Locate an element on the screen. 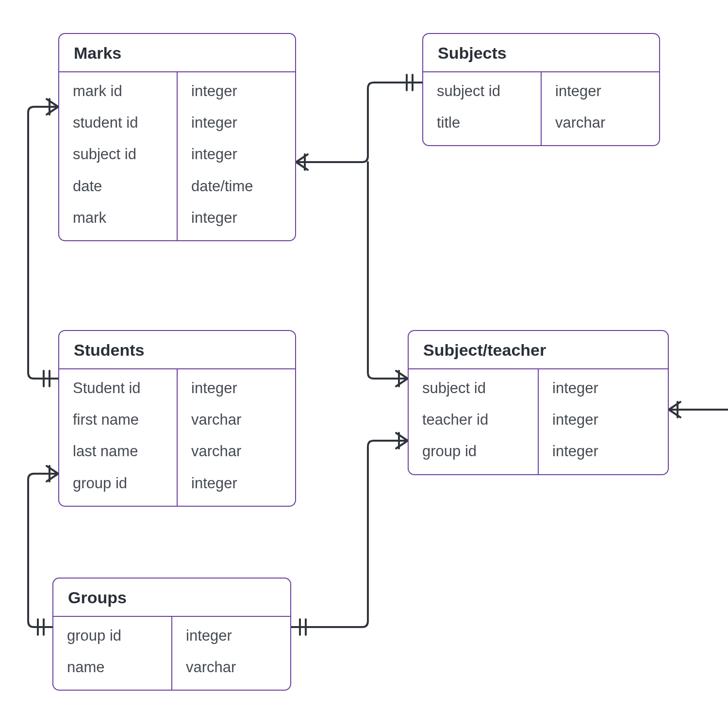 The height and width of the screenshot is (728, 728). entity-students: Students Student id first name last name… is located at coordinates (177, 418).